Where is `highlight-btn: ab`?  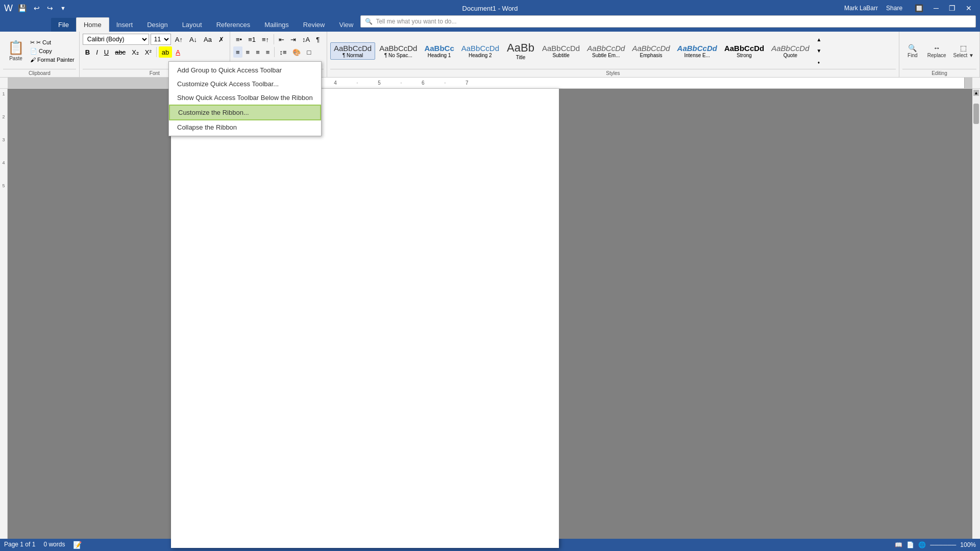 highlight-btn: ab is located at coordinates (165, 52).